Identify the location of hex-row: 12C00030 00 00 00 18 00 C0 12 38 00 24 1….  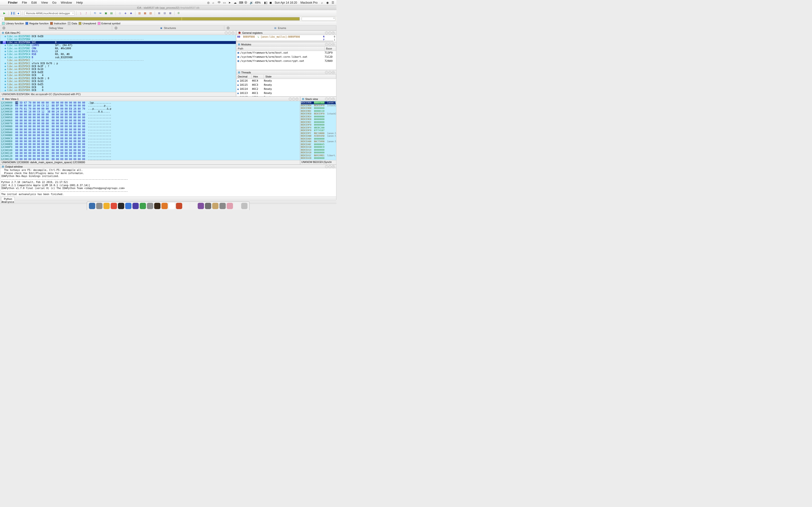
(150, 112).